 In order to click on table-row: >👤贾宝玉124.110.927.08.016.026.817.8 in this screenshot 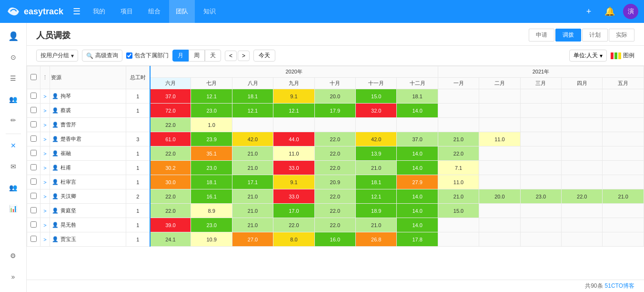, I will do `click(335, 240)`.